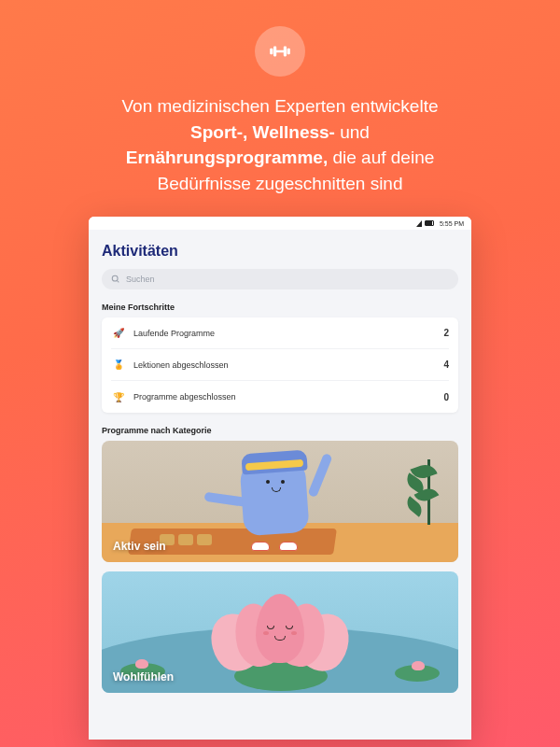  What do you see at coordinates (446, 332) in the screenshot?
I see `progress-value: 2` at bounding box center [446, 332].